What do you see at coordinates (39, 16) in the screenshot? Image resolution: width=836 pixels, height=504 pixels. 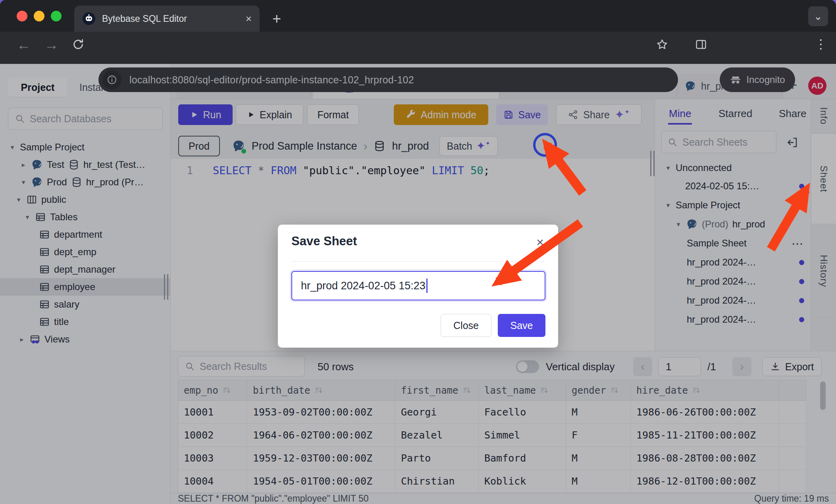 I see `window-minimize-button` at bounding box center [39, 16].